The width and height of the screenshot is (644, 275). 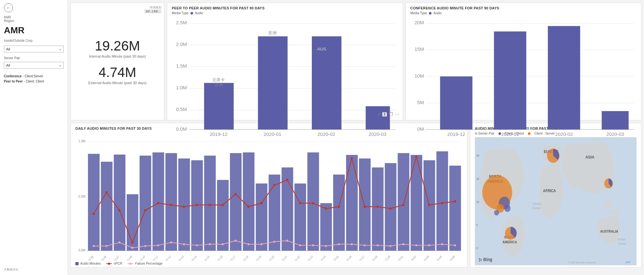 I want to click on p2p-chart-title: PEER TO PEER AUDIO MINUTES FOR PAST 90 D…, so click(x=285, y=8).